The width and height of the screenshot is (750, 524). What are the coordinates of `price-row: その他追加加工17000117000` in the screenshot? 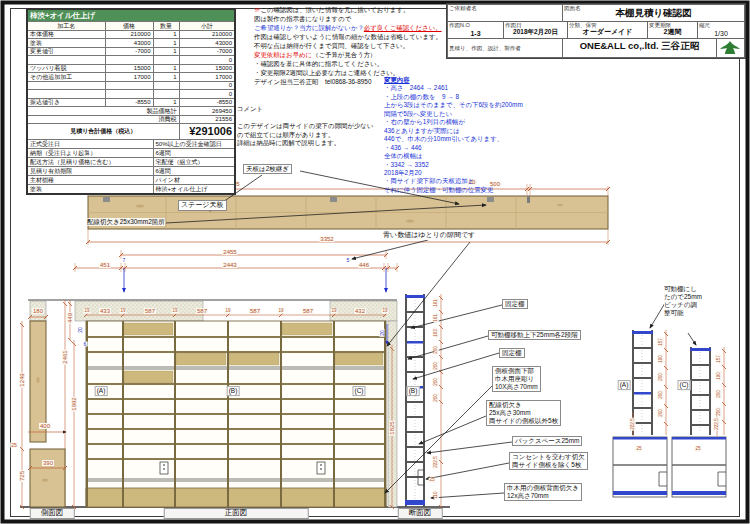 It's located at (131, 78).